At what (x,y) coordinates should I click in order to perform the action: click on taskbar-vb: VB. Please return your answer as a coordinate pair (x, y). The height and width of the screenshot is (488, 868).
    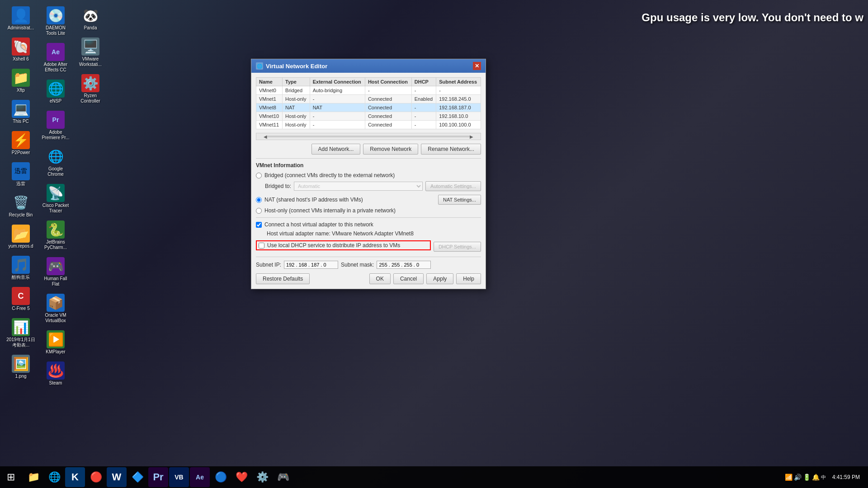
    Looking at the image, I should click on (179, 477).